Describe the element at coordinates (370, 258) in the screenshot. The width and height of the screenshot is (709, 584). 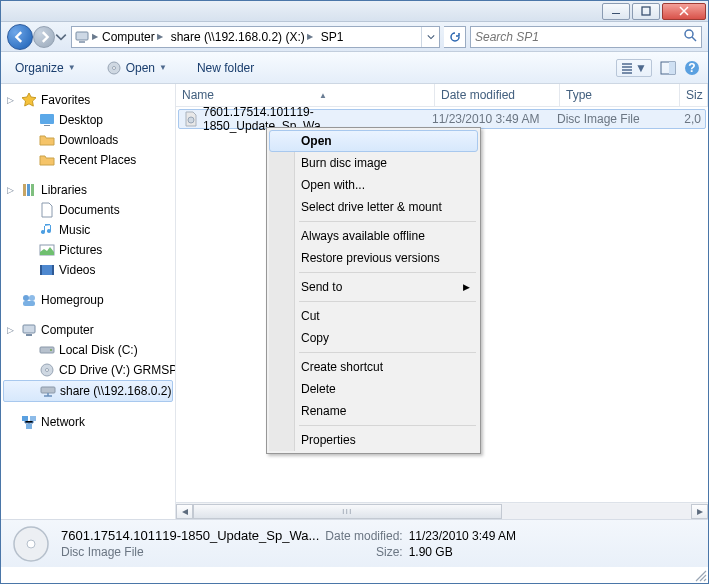
I see `menu-label: Restore previous versions` at that location.